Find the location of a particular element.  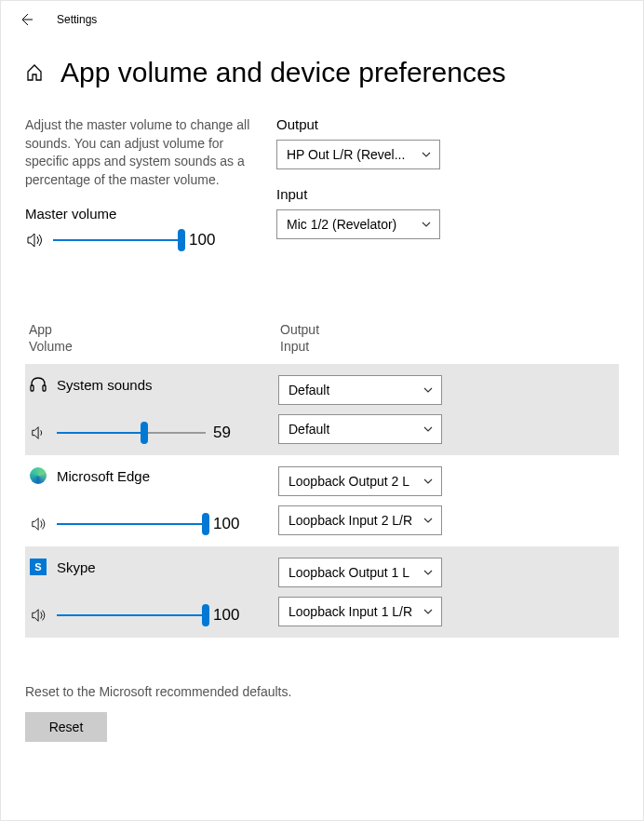

device-column: Output HP Out L/R (Revel... Input Mic 1/… is located at coordinates (365, 186).